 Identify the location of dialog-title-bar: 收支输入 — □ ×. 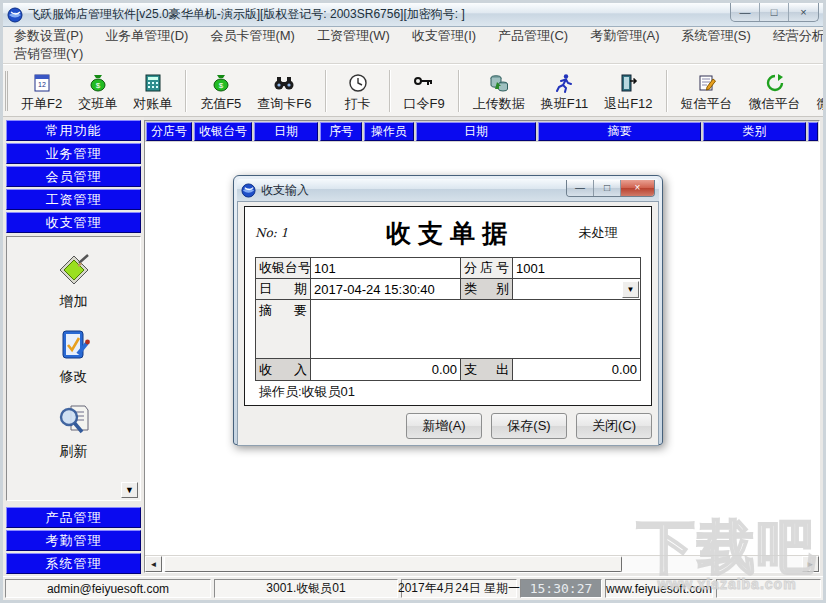
(448, 190).